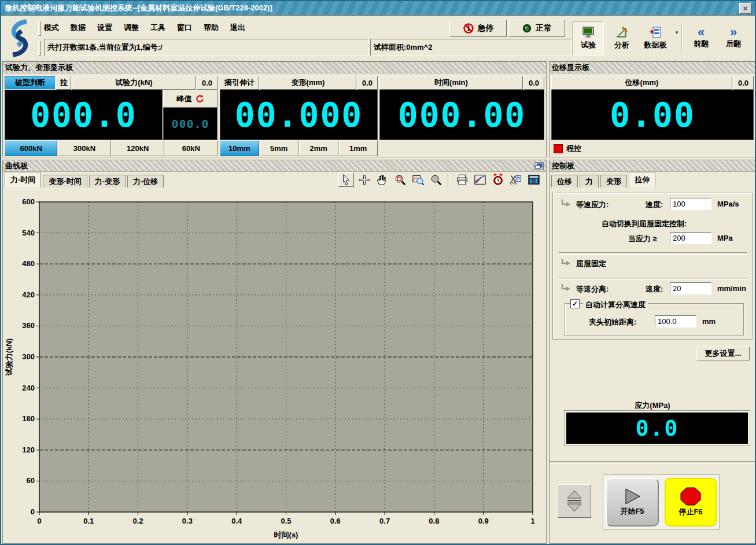 This screenshot has width=756, height=545. Describe the element at coordinates (516, 179) in the screenshot. I see `clip-save-icon` at that location.